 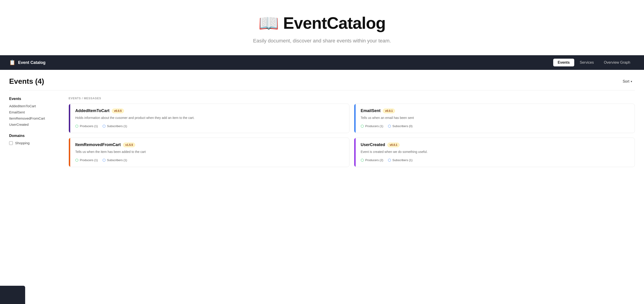 What do you see at coordinates (322, 23) in the screenshot?
I see `hero-logo: 📖 EventCatalog` at bounding box center [322, 23].